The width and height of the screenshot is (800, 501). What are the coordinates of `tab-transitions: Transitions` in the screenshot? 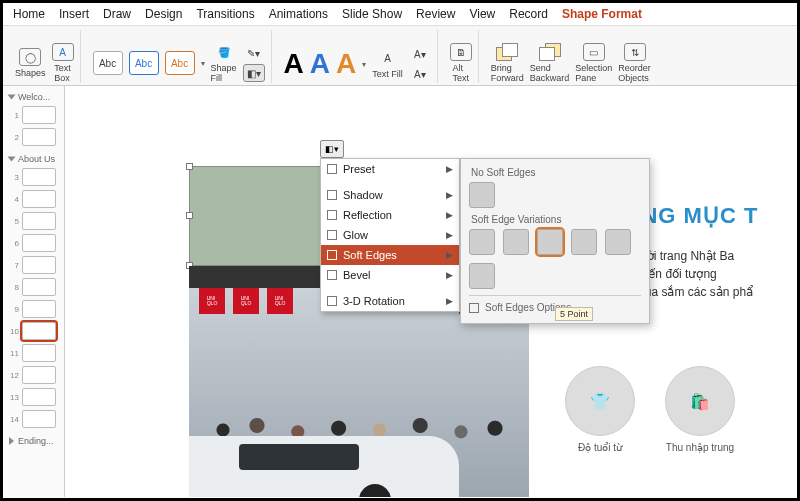 It's located at (225, 14).